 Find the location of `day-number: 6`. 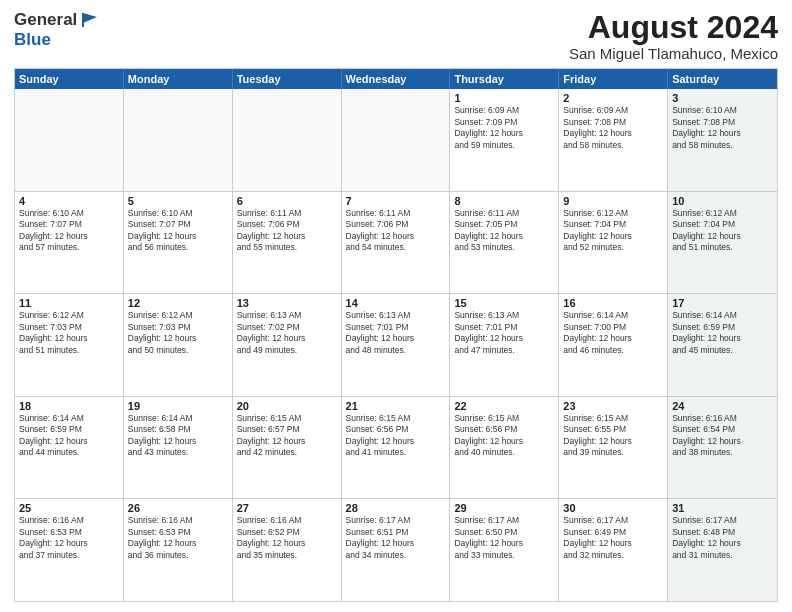

day-number: 6 is located at coordinates (287, 201).